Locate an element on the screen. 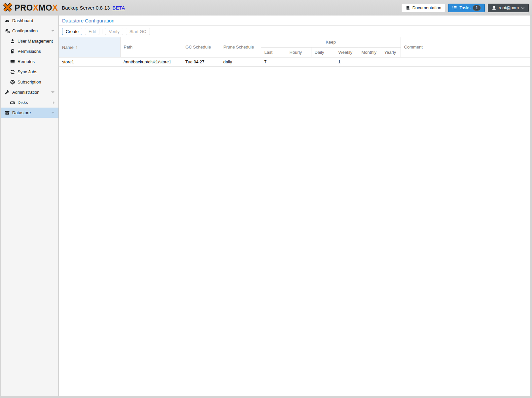 This screenshot has height=398, width=532. sidebar-item-label: Dashboard is located at coordinates (23, 20).